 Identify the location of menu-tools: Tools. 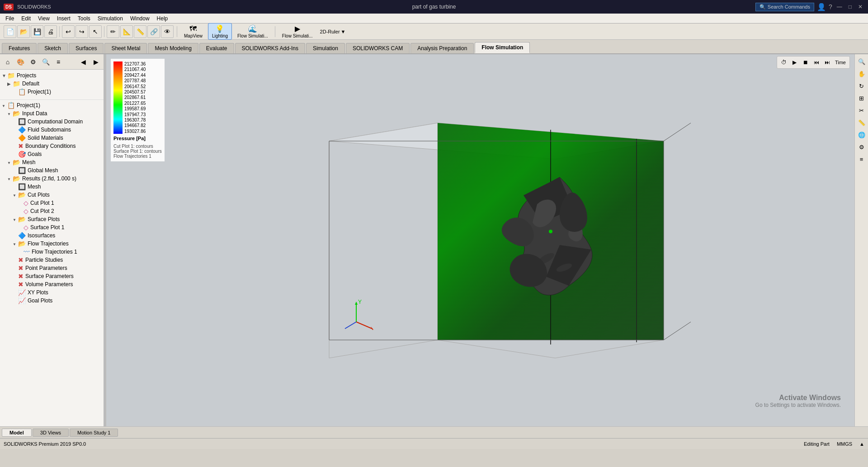
(84, 19).